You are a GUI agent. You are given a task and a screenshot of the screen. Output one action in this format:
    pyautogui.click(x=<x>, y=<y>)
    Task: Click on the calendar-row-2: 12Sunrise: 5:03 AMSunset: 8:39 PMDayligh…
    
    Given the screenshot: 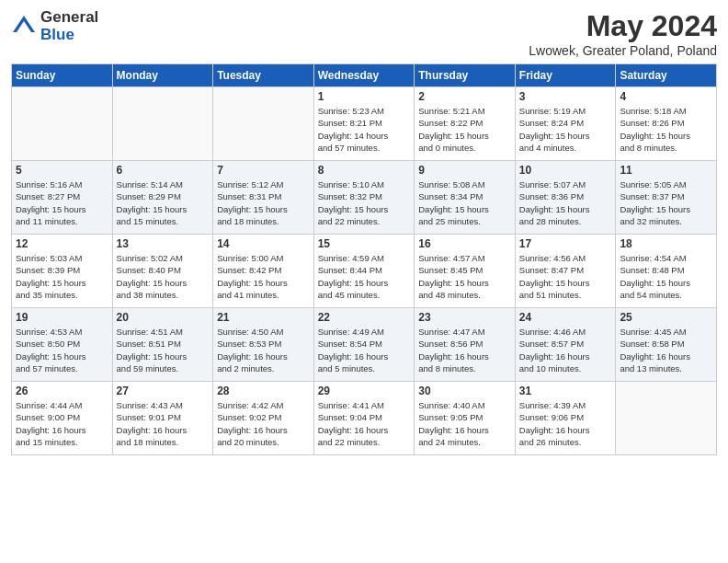 What is the action you would take?
    pyautogui.click(x=364, y=271)
    